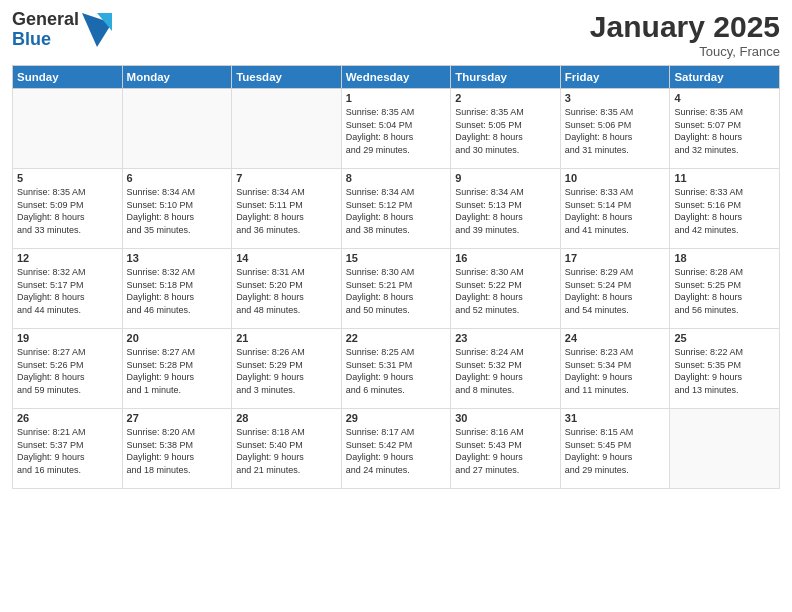  I want to click on calendar-week-row: 1Sunrise: 8:35 AM Sunset: 5:04 PM Daylig…, so click(396, 129).